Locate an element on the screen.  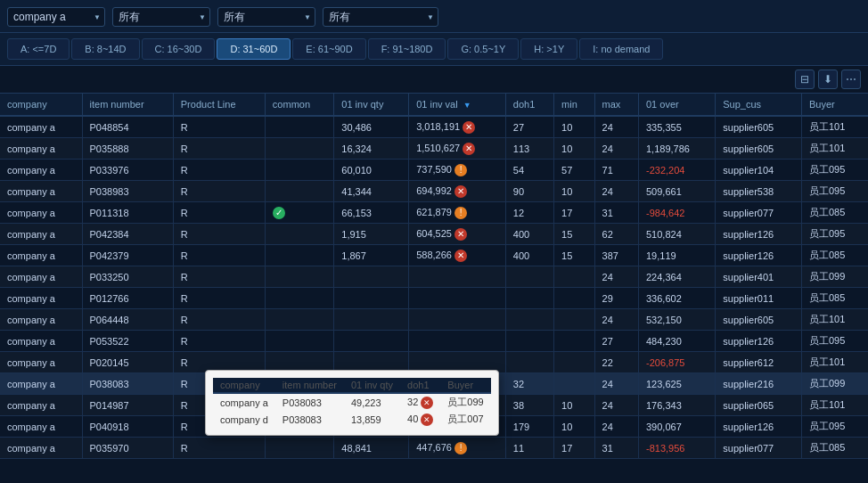
col-item-number: item number is located at coordinates (127, 105).